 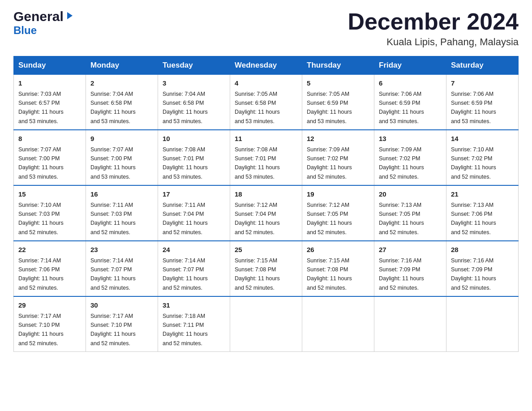 I want to click on day-info: Sunrise: 7:14 AMSunset: 7:06 PMDaylight:…, so click(x=41, y=274).